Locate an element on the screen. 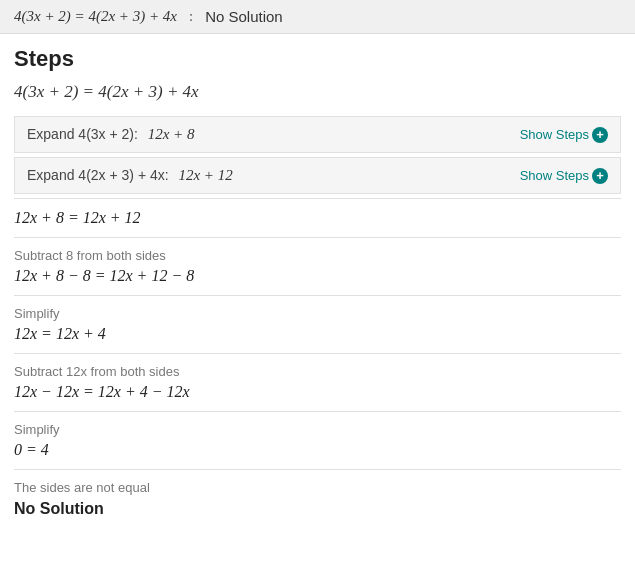 The image size is (635, 579). no-solution-label: The sides are not equal is located at coordinates (318, 488).